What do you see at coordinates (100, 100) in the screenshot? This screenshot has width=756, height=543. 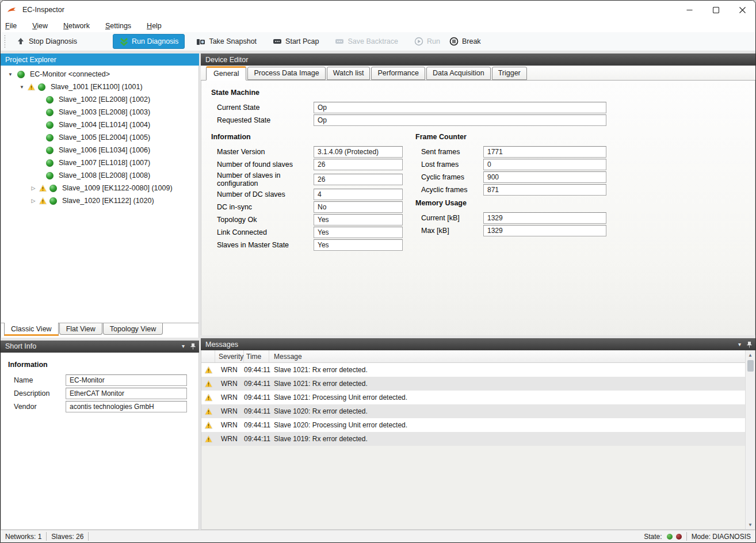 I see `tree-item-slave-1002: Slave_1002 [EL2008] (1002)` at bounding box center [100, 100].